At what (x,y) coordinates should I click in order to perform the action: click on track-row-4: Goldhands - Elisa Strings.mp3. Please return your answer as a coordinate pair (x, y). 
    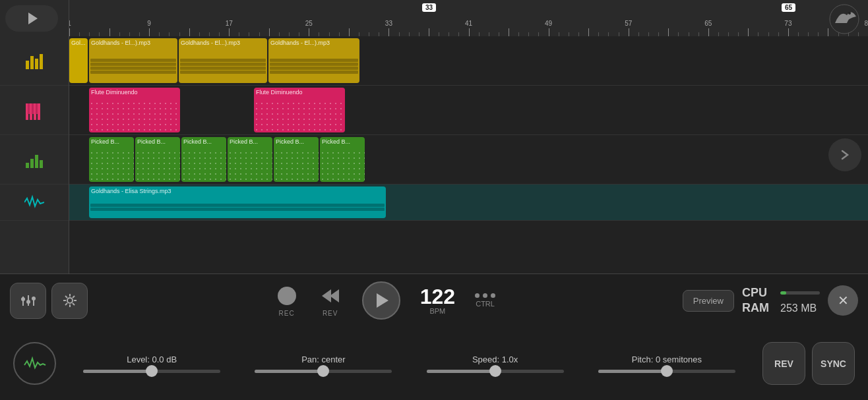
    Looking at the image, I should click on (468, 203).